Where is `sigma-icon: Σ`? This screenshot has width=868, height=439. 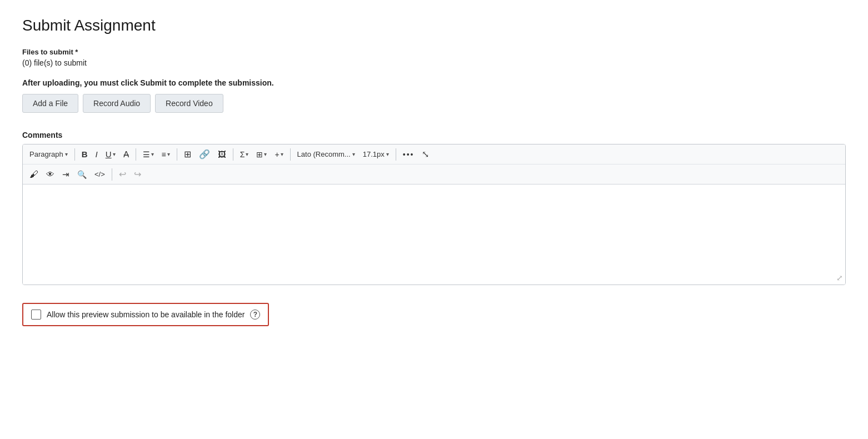
sigma-icon: Σ is located at coordinates (242, 154).